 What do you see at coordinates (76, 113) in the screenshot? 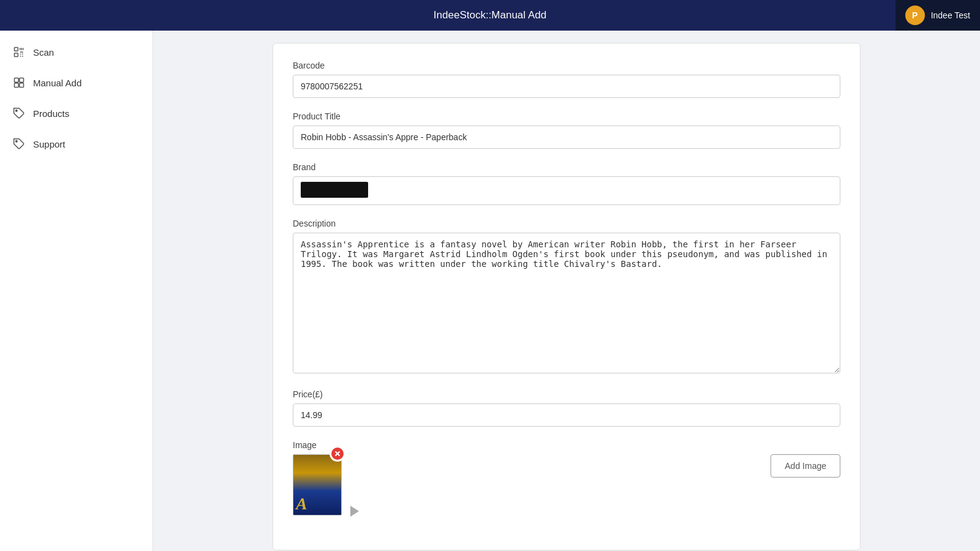
I see `sidebar-item-products: Products` at bounding box center [76, 113].